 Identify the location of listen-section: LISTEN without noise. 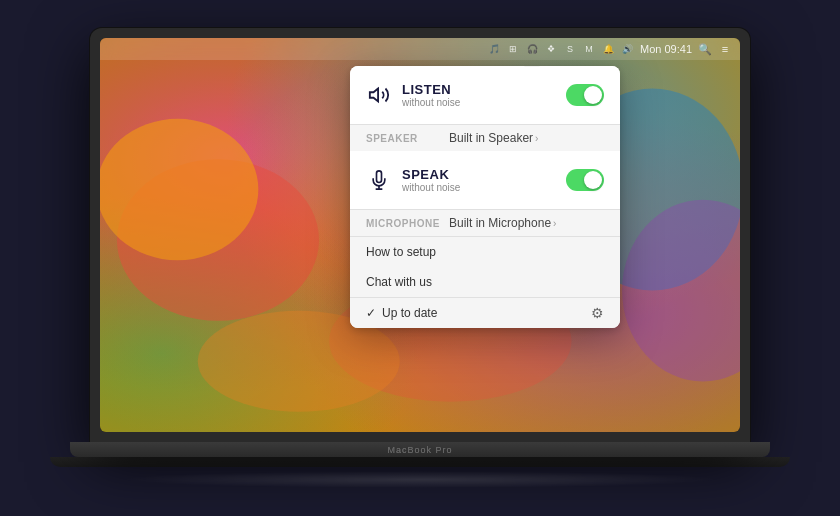
(485, 95).